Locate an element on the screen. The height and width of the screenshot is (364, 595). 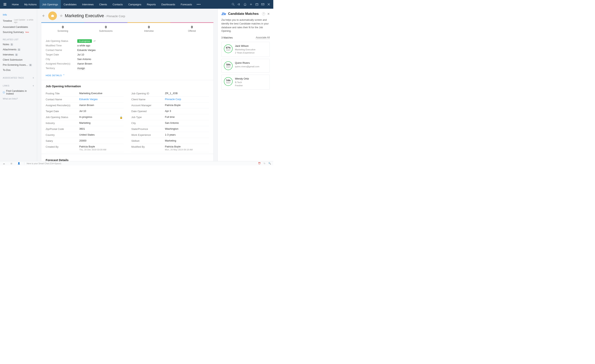
favorite-star-icon: ★ is located at coordinates (61, 16).